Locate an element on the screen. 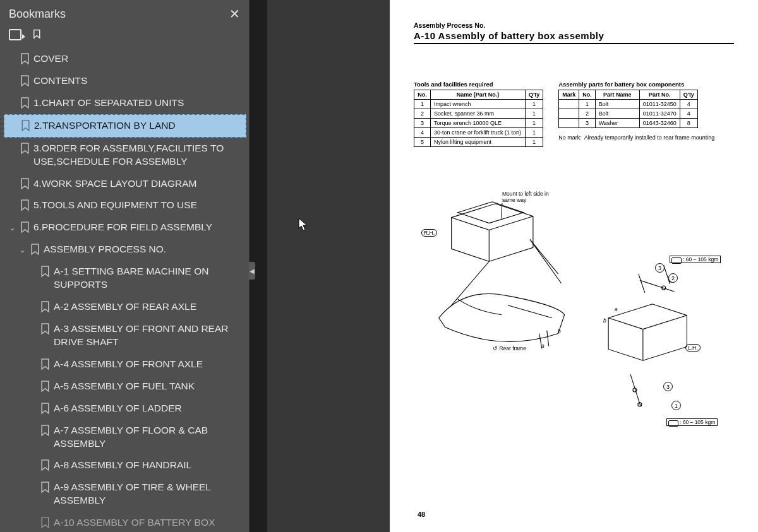 This screenshot has height=532, width=758. bookmark-label: A-7 ASSEMBLY OF FLOOR & CAB ASSEMBLY is located at coordinates (148, 437).